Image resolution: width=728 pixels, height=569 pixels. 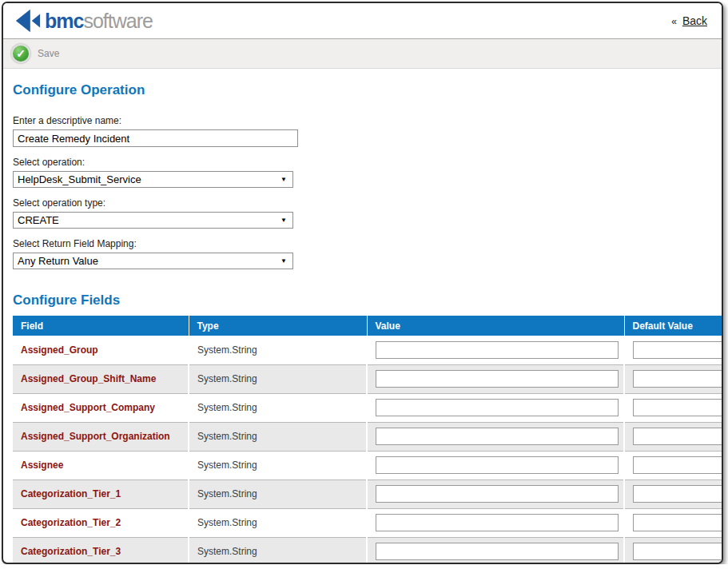 I want to click on descriptive-name-label: Enter a descriptive name:, so click(x=368, y=121).